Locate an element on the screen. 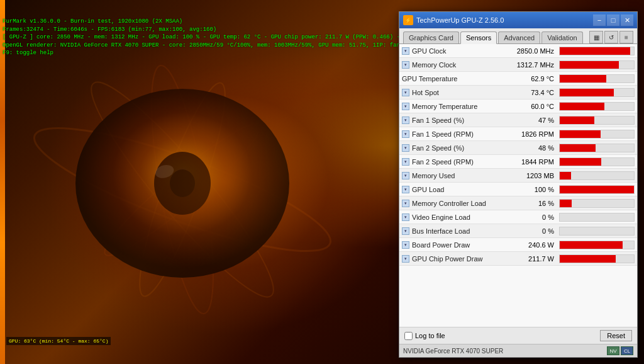 The width and height of the screenshot is (644, 364). sensor-name-6: ▾Fan 1 Speed (RPM) is located at coordinates (454, 134).